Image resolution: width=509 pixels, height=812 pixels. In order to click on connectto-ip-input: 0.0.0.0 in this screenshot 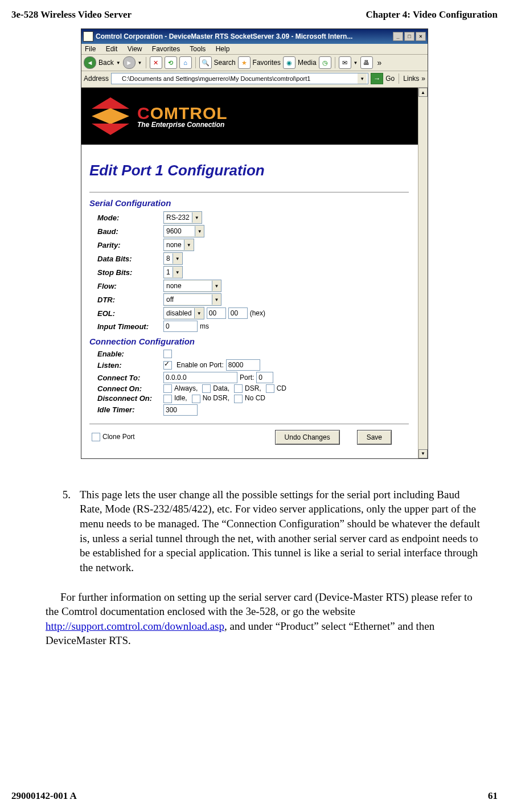, I will do `click(200, 378)`.